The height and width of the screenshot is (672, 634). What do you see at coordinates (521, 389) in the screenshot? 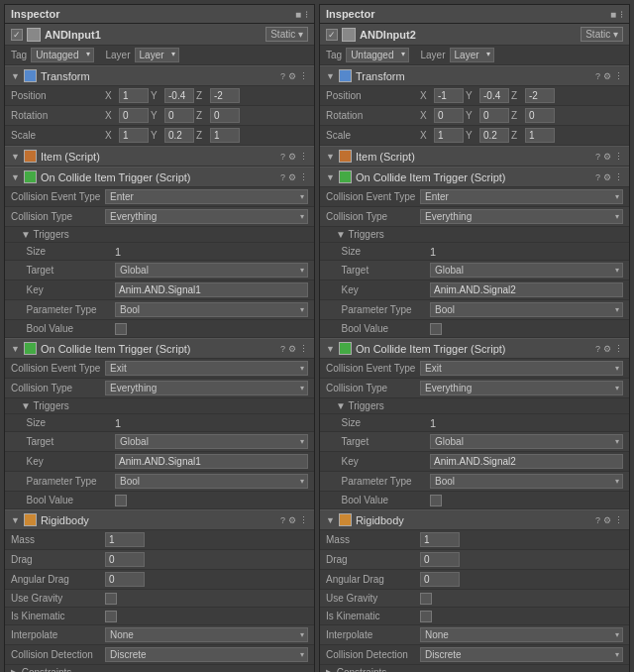
I see `t2-collision-type-dropdown: Everything` at bounding box center [521, 389].